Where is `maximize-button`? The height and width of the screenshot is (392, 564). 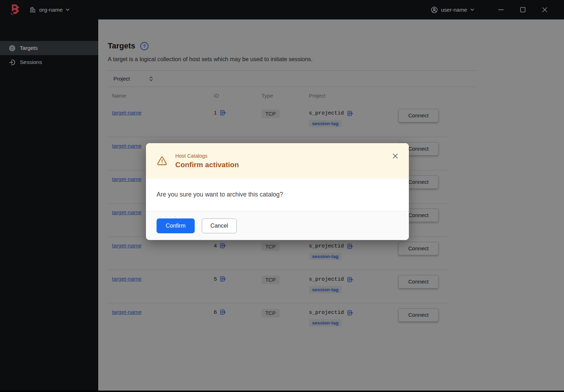 maximize-button is located at coordinates (523, 10).